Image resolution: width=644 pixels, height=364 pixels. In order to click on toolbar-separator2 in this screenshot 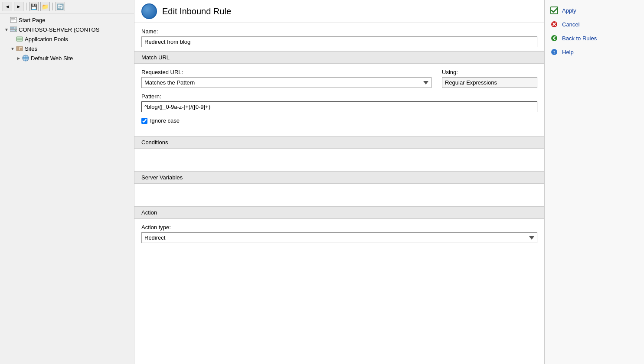, I will do `click(53, 6)`.